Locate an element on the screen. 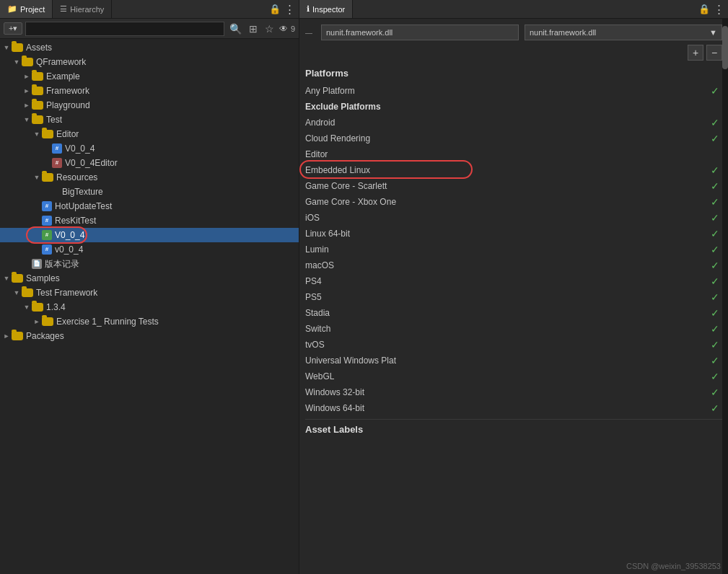 This screenshot has width=728, height=574. ref-dropdown: nunit.framework.dll ▼ is located at coordinates (623, 32).